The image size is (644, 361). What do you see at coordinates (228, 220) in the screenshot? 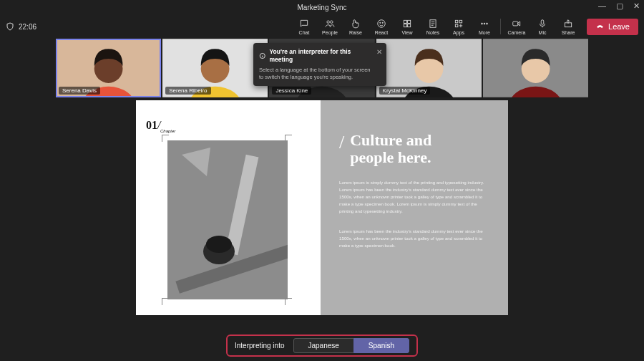
I see `doc-photo` at bounding box center [228, 220].